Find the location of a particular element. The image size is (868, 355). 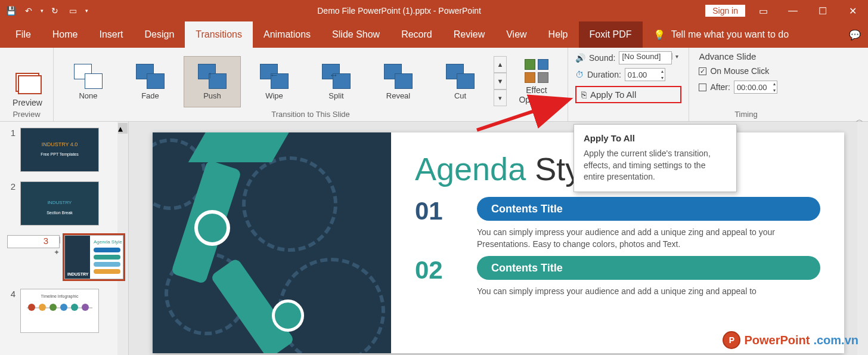

ribbon-display-options-icon: ▭ is located at coordinates (763, 11).